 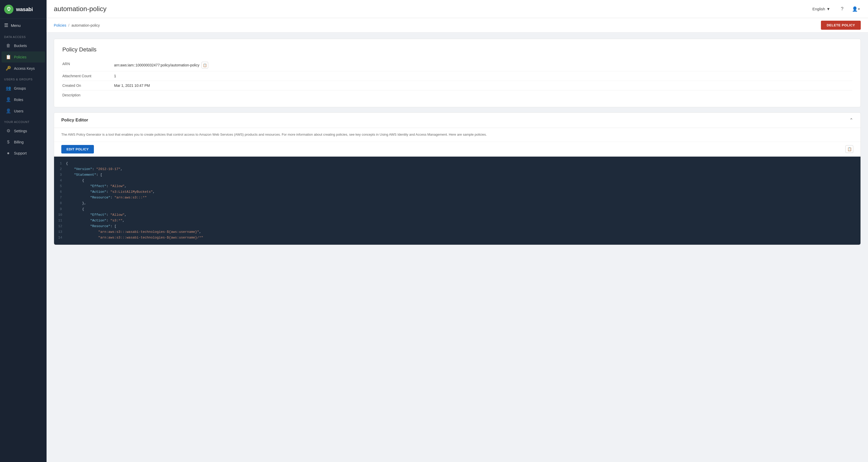 I want to click on code-line-12: 12 "Resource": [, so click(x=457, y=226).